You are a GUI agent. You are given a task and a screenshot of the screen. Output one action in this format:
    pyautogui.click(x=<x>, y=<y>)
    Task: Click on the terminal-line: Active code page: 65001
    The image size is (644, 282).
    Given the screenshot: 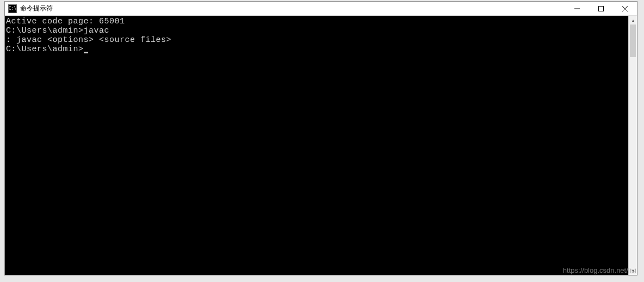 What is the action you would take?
    pyautogui.click(x=317, y=22)
    